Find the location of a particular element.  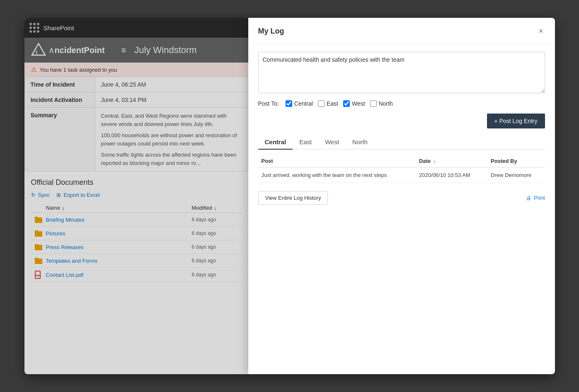

log-post-cell: Just arrived, working with the team on t… is located at coordinates (337, 175).